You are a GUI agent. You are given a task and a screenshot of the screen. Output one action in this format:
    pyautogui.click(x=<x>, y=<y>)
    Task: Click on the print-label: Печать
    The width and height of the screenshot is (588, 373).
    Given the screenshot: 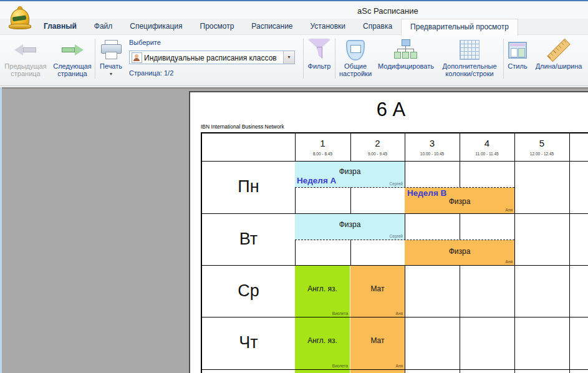 What is the action you would take?
    pyautogui.click(x=111, y=66)
    